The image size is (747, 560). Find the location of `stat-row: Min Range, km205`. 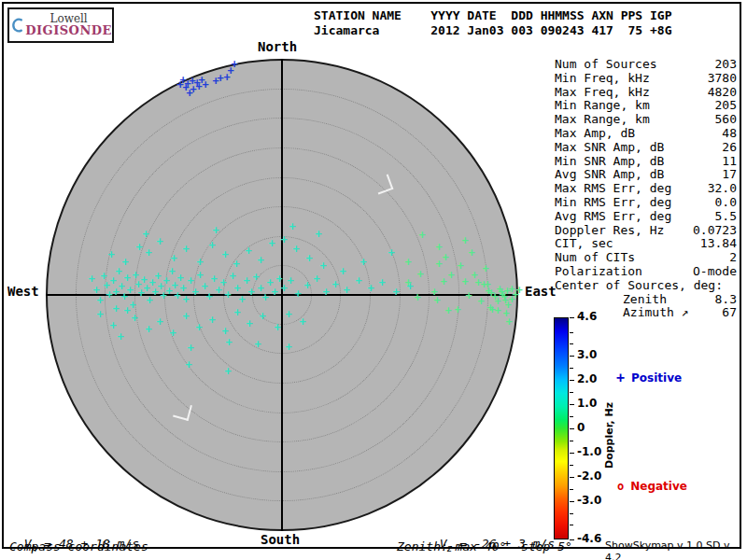

stat-row: Min Range, km205 is located at coordinates (646, 106).